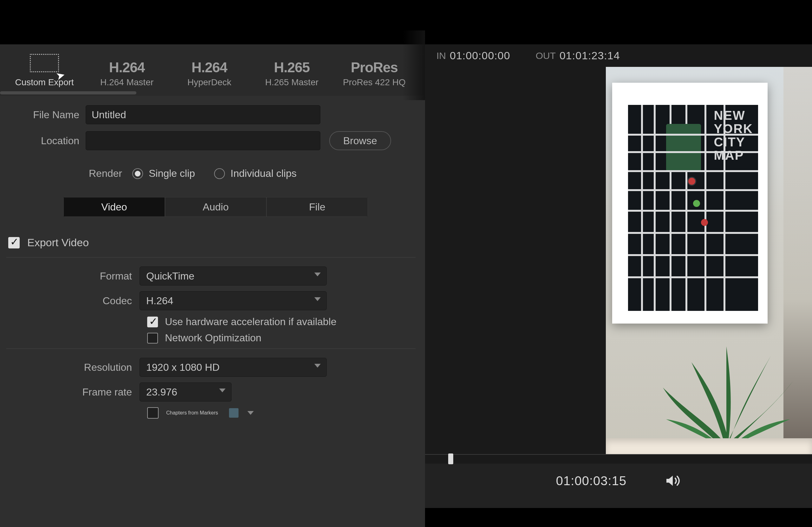  Describe the element at coordinates (44, 65) in the screenshot. I see `preset-custom-icon-wrap: ➤` at that location.